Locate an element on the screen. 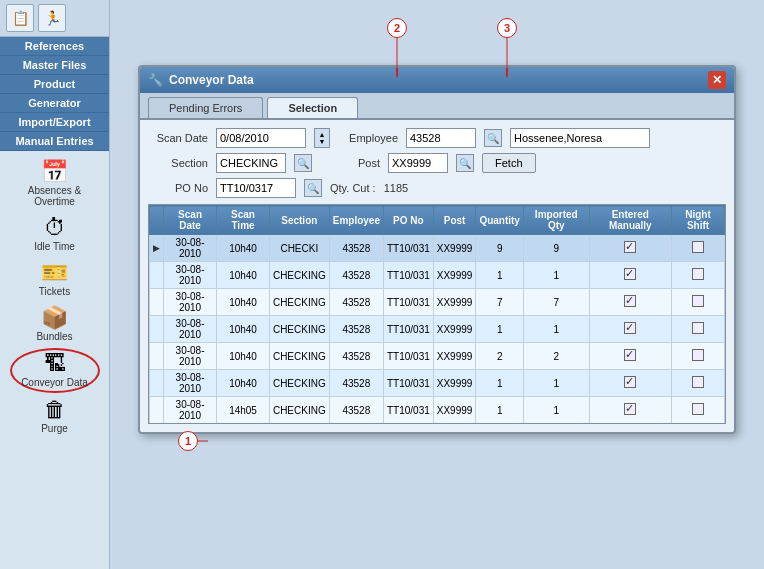 The image size is (764, 569). purge-icon: 🗑 is located at coordinates (55, 410).